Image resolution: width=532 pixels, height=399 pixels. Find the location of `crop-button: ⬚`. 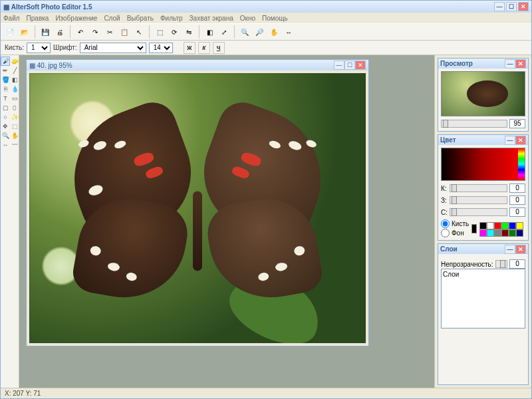

crop-button: ⬚ is located at coordinates (160, 32).